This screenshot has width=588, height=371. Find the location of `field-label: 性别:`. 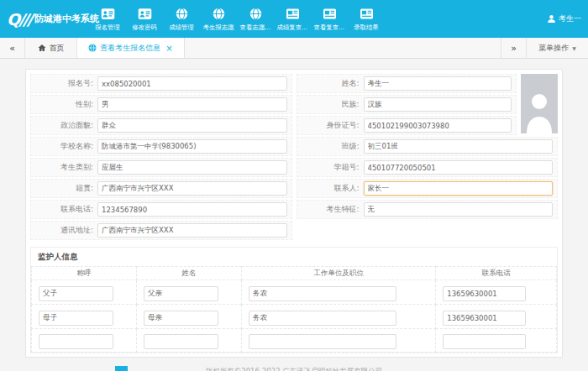

field-label: 性别: is located at coordinates (62, 104).